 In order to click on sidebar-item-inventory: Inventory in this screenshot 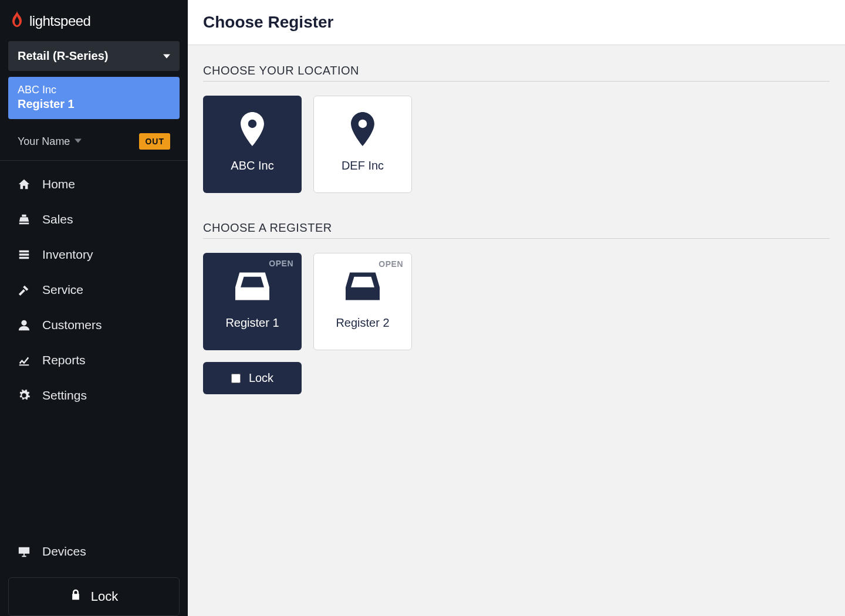, I will do `click(94, 255)`.